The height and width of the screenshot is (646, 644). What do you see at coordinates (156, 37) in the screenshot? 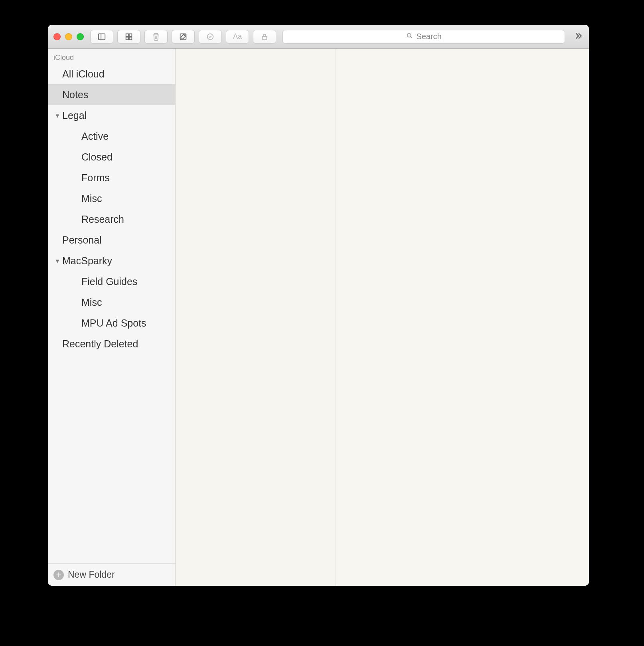
I see `delete-note-button` at bounding box center [156, 37].